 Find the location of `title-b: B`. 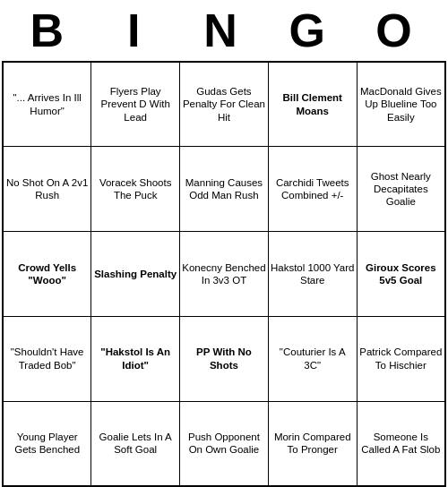

title-b: B is located at coordinates (50, 30).